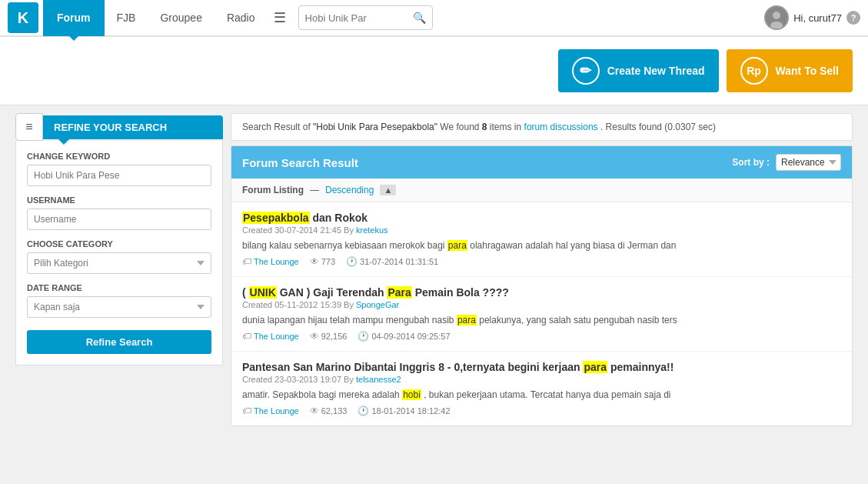  What do you see at coordinates (750, 162) in the screenshot?
I see `sort-label: Sort by :` at bounding box center [750, 162].